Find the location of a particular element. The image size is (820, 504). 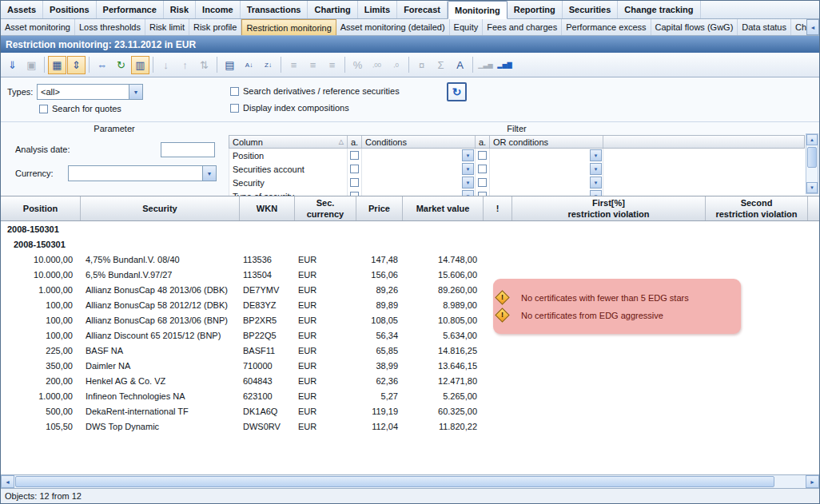

search-derivatives-checkbox-row: Search derivatives / reference securitie… is located at coordinates (315, 91).